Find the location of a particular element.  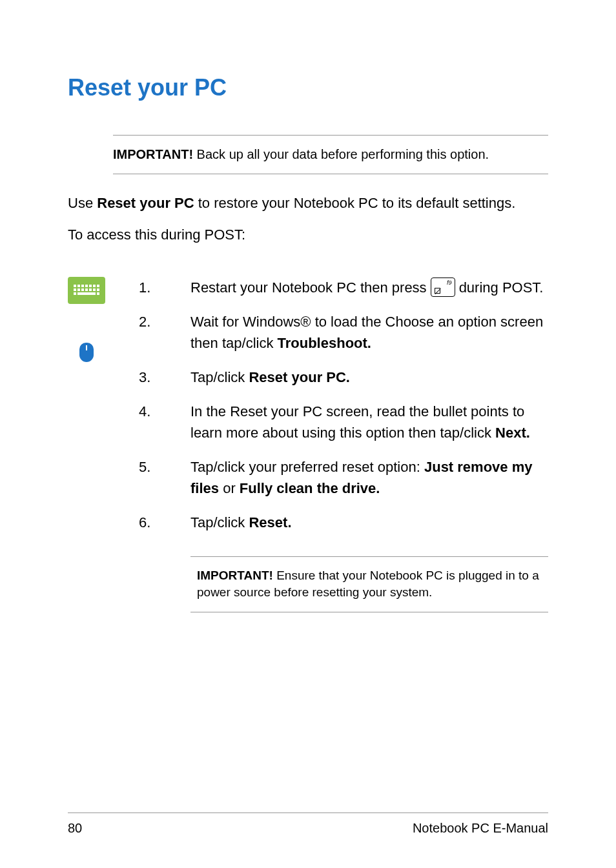

mouse-icon is located at coordinates (87, 352).